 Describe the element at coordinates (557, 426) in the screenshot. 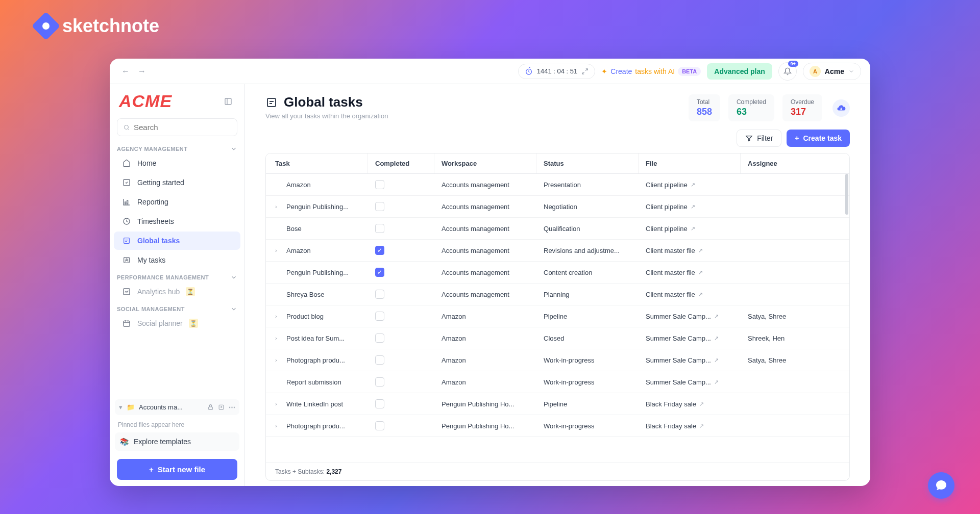

I see `table-row: ›Photograph produ... Penguin Publishing …` at that location.